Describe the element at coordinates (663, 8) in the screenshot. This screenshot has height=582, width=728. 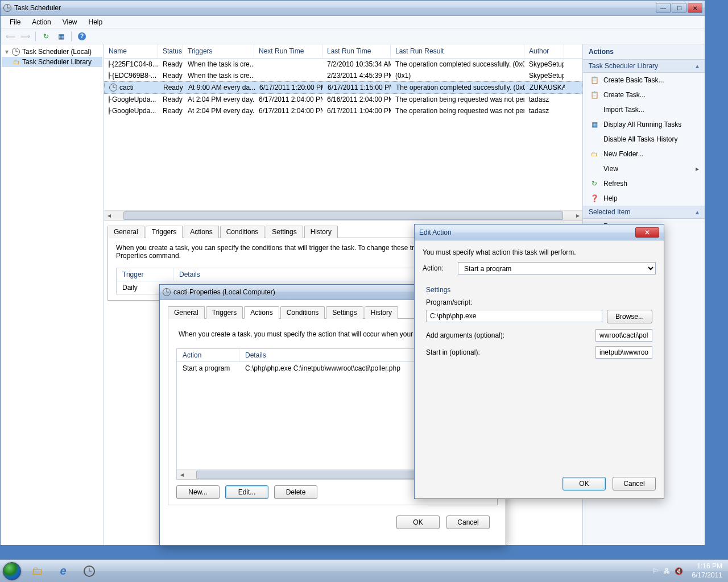
I see `minimize-button: —` at that location.